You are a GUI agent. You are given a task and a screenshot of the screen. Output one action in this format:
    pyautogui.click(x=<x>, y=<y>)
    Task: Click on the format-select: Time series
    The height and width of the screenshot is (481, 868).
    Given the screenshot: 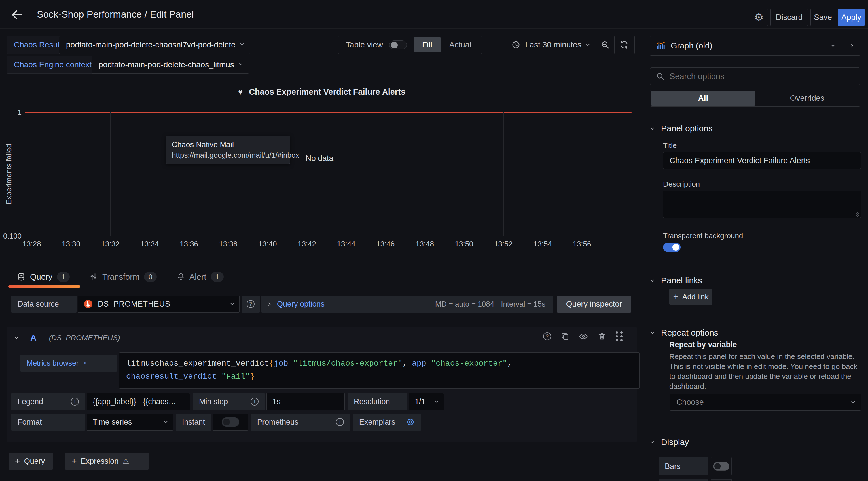 What is the action you would take?
    pyautogui.click(x=130, y=422)
    